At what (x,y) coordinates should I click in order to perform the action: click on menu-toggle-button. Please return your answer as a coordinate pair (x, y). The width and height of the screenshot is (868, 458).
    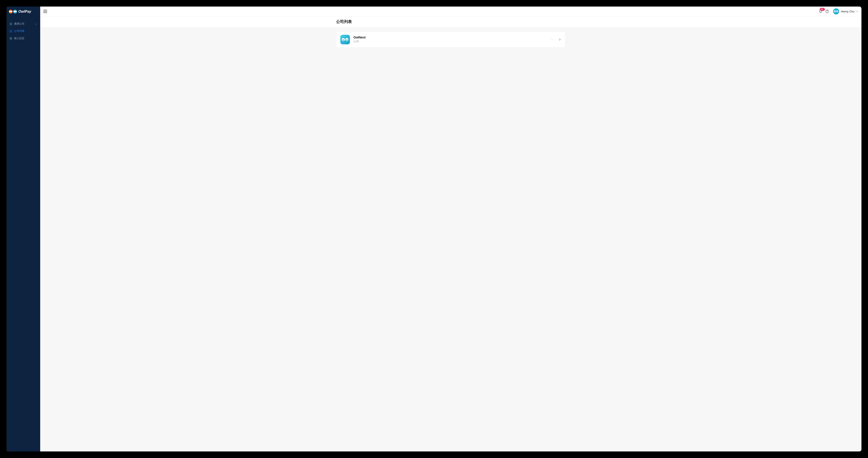
    Looking at the image, I should click on (45, 11).